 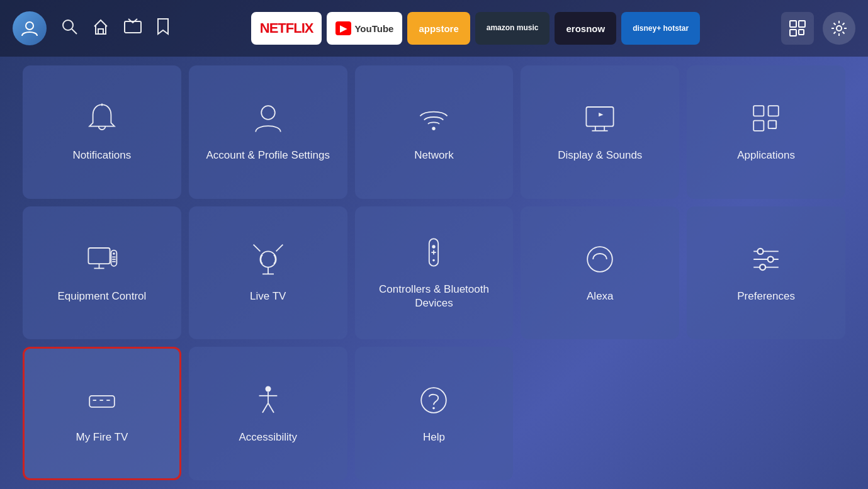 What do you see at coordinates (661, 28) in the screenshot?
I see `app-hotstar: disney+ hotstar` at bounding box center [661, 28].